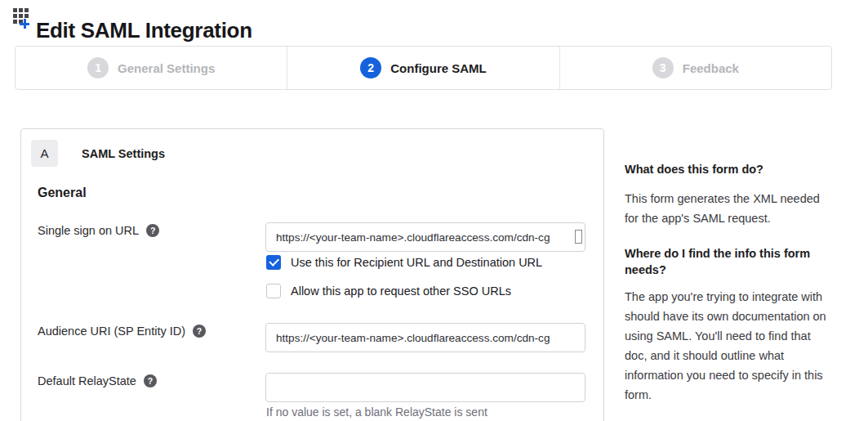 Image resolution: width=868 pixels, height=421 pixels. What do you see at coordinates (425, 338) in the screenshot?
I see `audience-uri-input-wrap` at bounding box center [425, 338].